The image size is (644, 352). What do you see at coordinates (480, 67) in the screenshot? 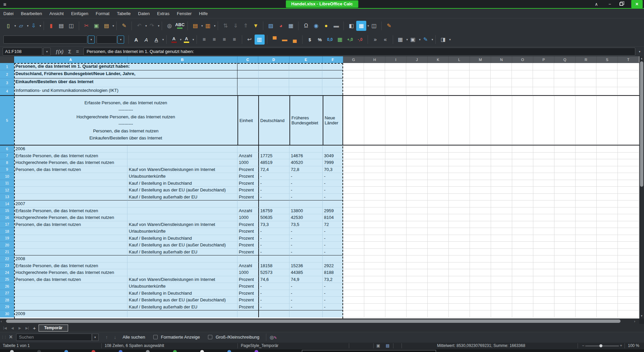
I see `cell-M1` at bounding box center [480, 67].